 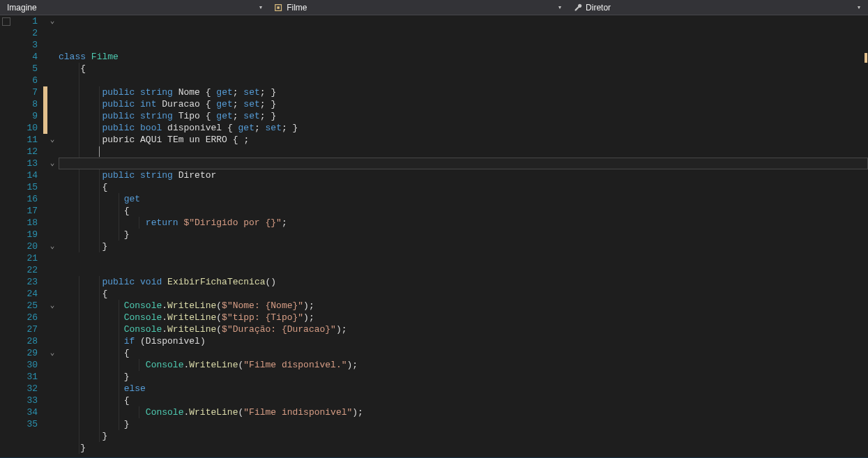 I want to click on fold-gutter, so click(x=52, y=237).